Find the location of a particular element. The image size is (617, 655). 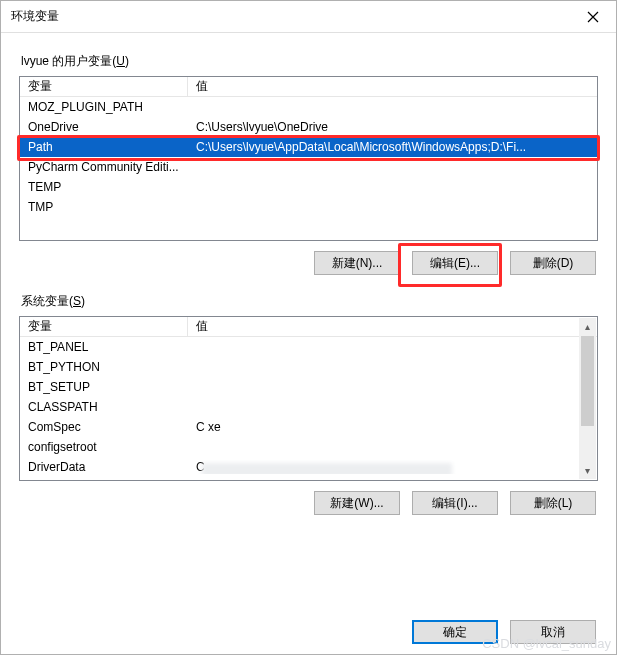

cancel-button: 取消 is located at coordinates (553, 632).